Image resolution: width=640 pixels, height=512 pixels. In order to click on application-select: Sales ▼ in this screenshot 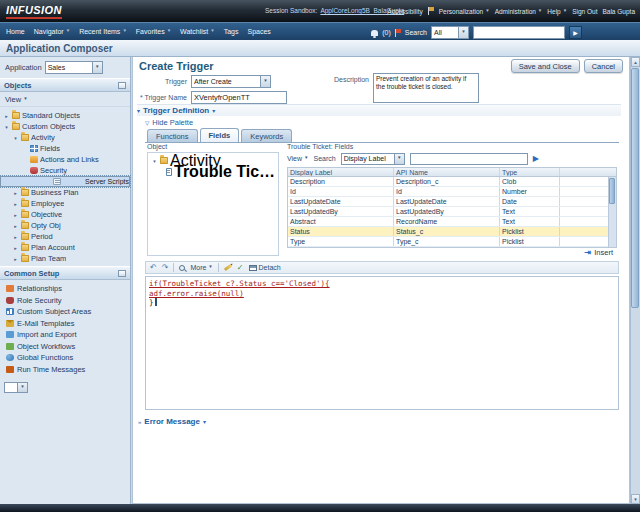, I will do `click(74, 68)`.